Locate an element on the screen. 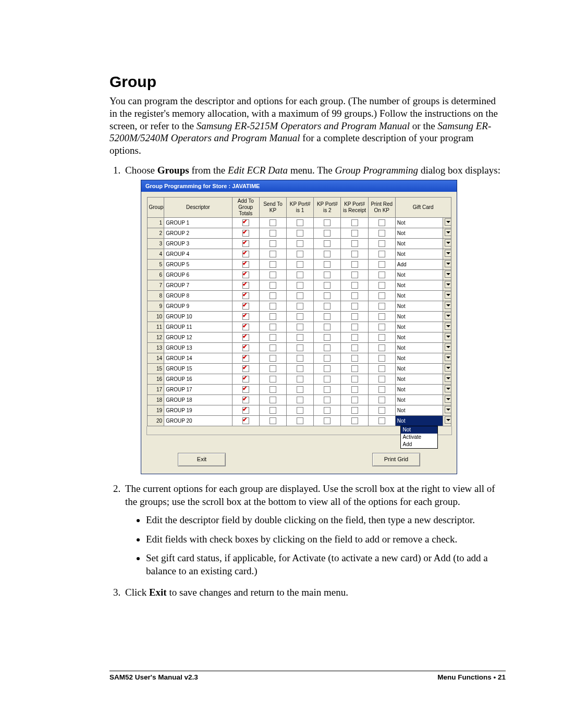 This screenshot has width=563, height=728. descriptor-cell: GROUP 10 is located at coordinates (198, 317).